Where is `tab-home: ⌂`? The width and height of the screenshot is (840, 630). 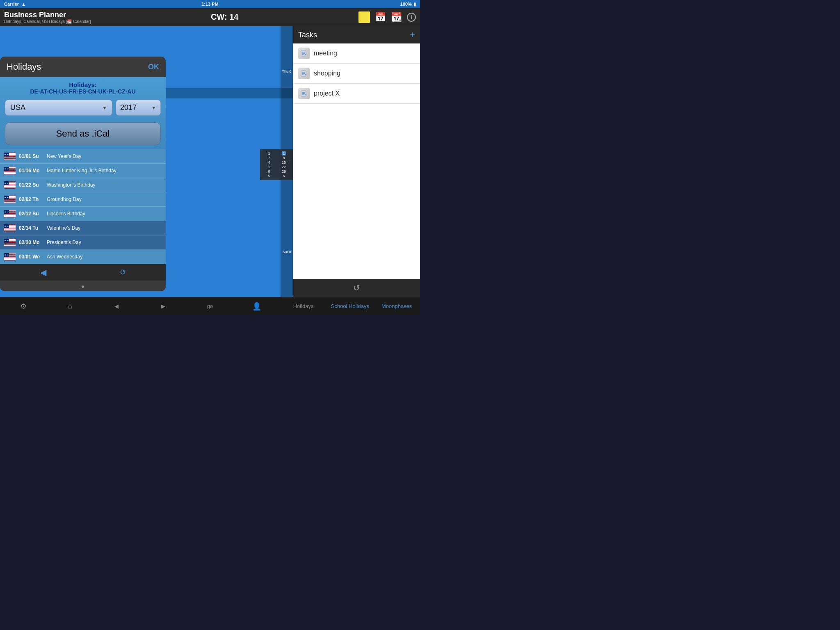
tab-home: ⌂ is located at coordinates (70, 306).